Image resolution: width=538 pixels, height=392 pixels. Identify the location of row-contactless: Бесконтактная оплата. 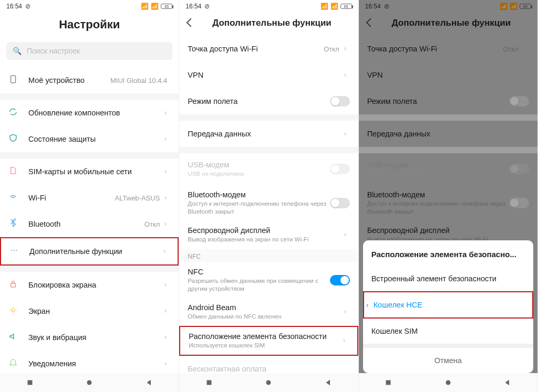
(268, 365).